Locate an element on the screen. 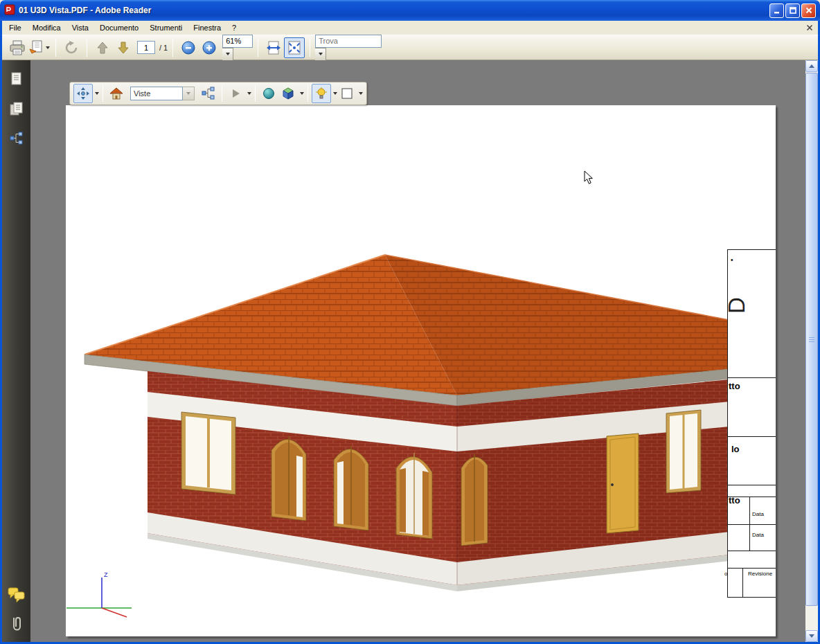  orbit-icon is located at coordinates (83, 93).